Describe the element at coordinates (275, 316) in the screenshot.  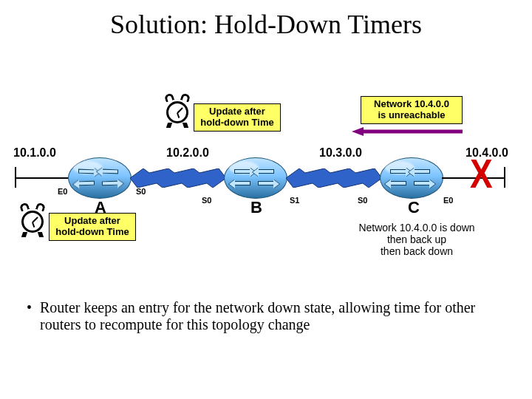
I see `bullet-1-text: Router keeps an entry for the network do…` at that location.